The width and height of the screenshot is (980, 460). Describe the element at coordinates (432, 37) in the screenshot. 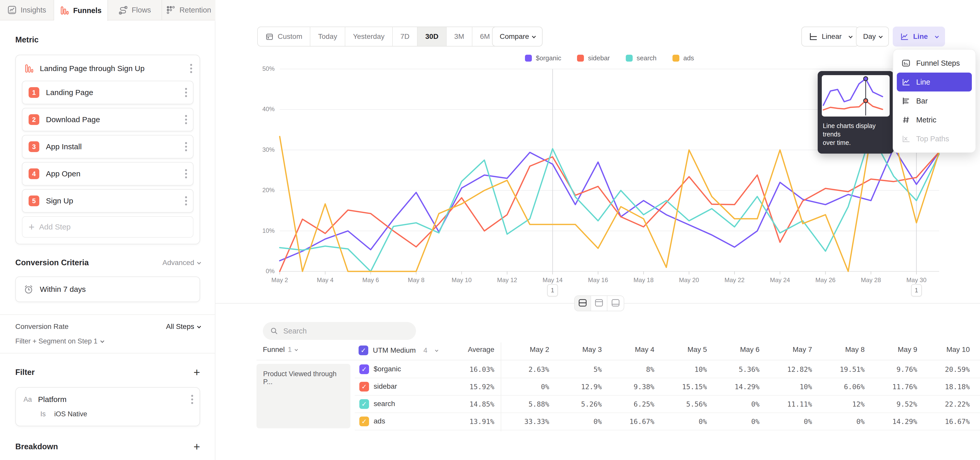

I see `range-30d: 30D` at that location.